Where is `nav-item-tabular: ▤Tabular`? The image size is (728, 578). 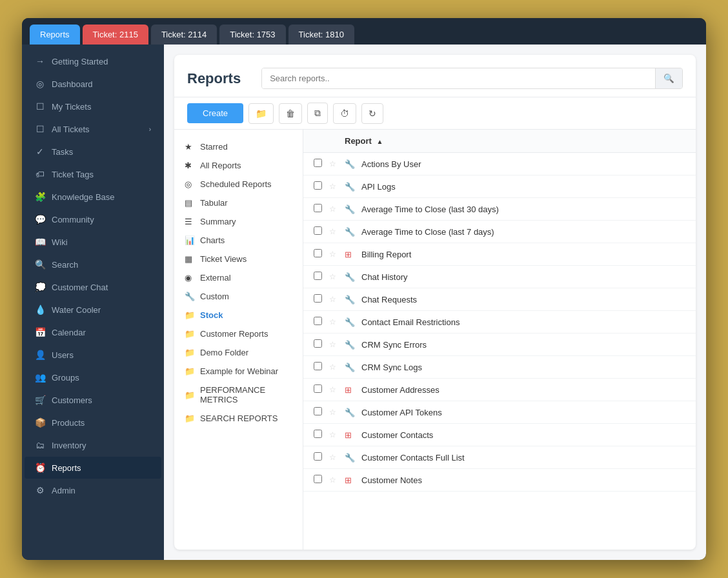
nav-item-tabular: ▤Tabular is located at coordinates (239, 203).